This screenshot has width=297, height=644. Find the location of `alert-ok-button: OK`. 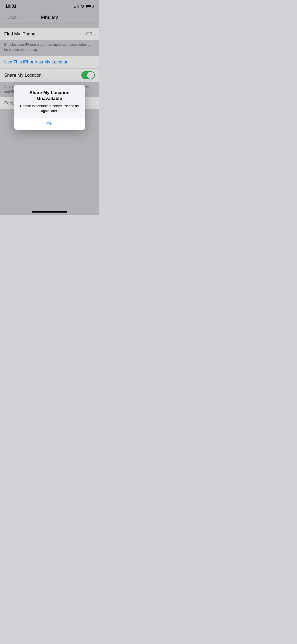

alert-ok-button: OK is located at coordinates (50, 124).